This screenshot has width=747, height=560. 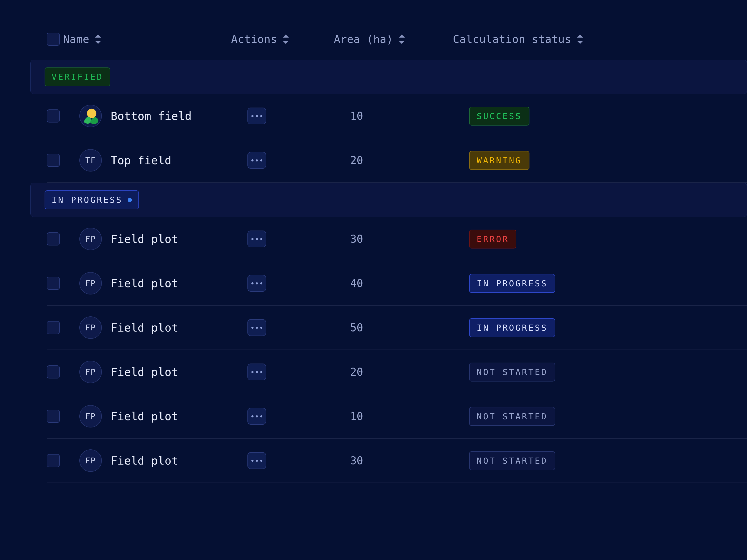 I want to click on group-label: VERIFIED, so click(x=78, y=77).